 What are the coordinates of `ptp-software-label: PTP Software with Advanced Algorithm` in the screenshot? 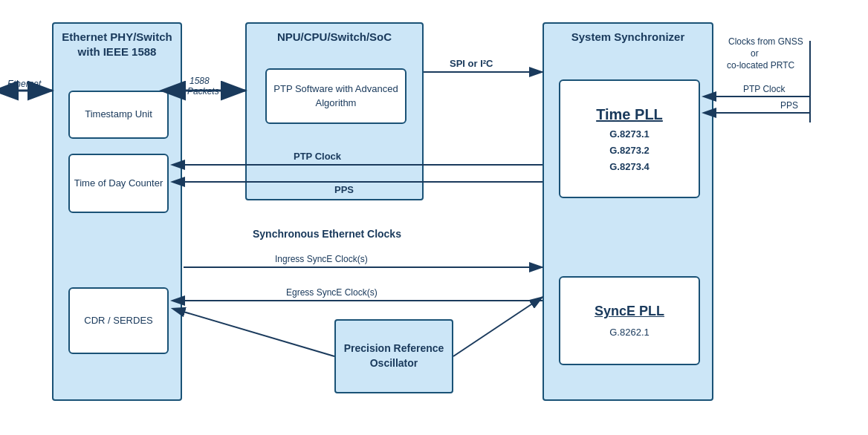 It's located at (336, 96).